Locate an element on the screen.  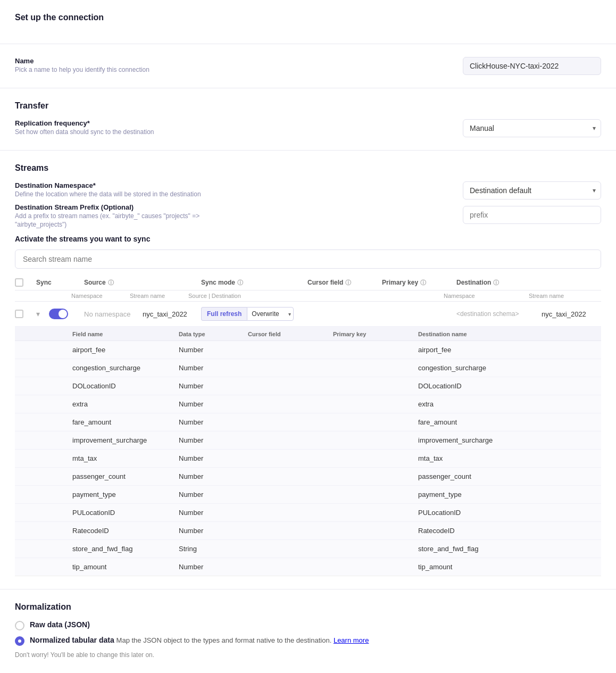
sub-header-dest-ns: Namespace is located at coordinates (486, 296).